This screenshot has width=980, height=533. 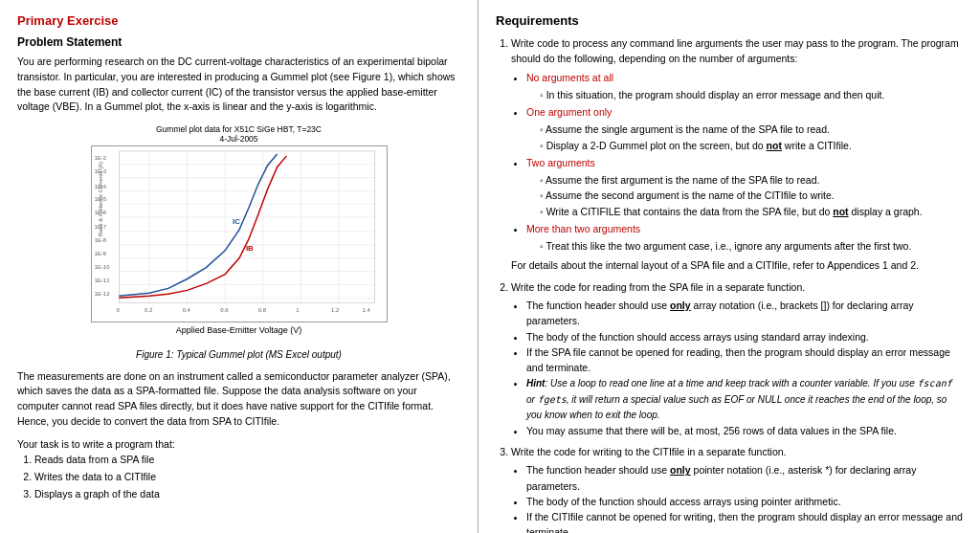 What do you see at coordinates (745, 521) in the screenshot?
I see `req-3-bullet-3: If the CITIfile cannot be opened for wri…` at bounding box center [745, 521].